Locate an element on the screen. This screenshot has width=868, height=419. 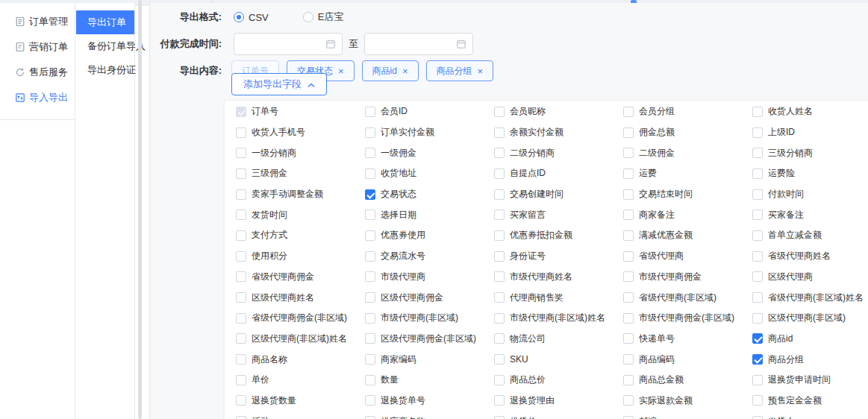
field-item: 交易创建时间 is located at coordinates (558, 194).